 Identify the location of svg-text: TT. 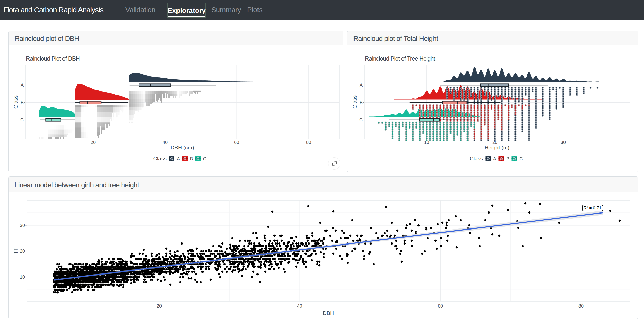
(16, 251).